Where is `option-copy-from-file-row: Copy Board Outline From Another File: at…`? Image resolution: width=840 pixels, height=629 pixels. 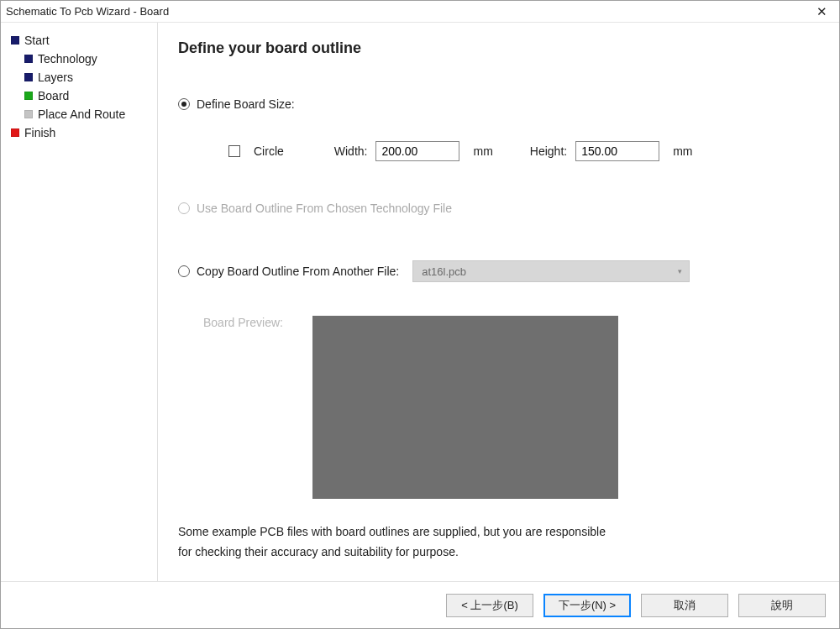
option-copy-from-file-row: Copy Board Outline From Another File: at… is located at coordinates (497, 271).